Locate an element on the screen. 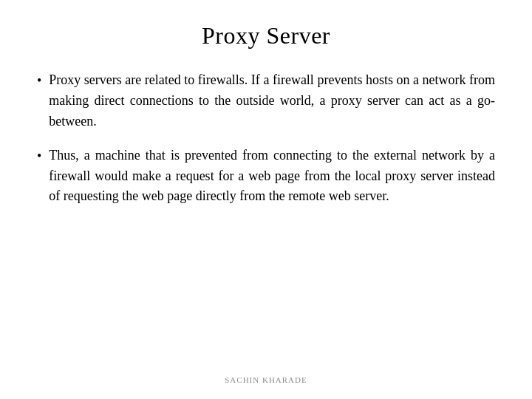  page-title: Proxy Server is located at coordinates (266, 35).